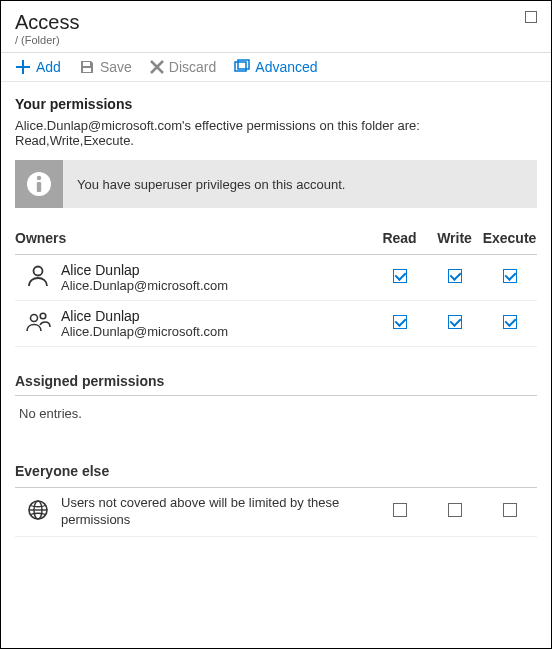  Describe the element at coordinates (276, 67) in the screenshot. I see `toolbar: Add Save Discard Advanced` at that location.